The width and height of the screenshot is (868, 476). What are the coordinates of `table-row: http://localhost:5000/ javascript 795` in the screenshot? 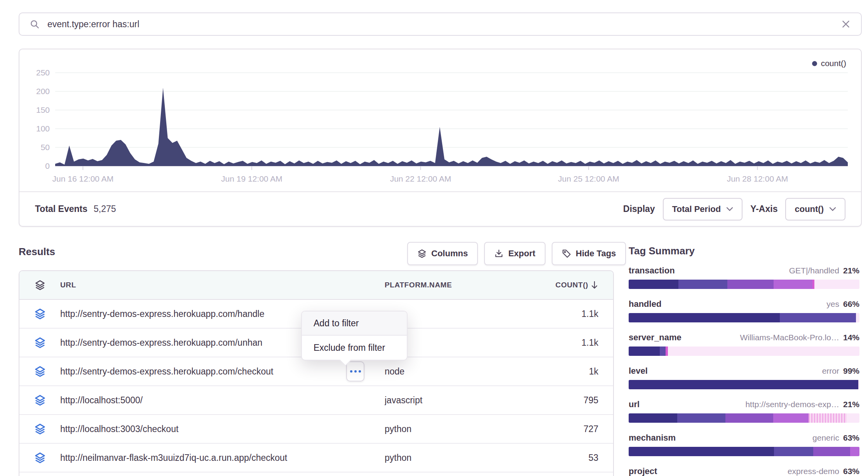 It's located at (316, 401).